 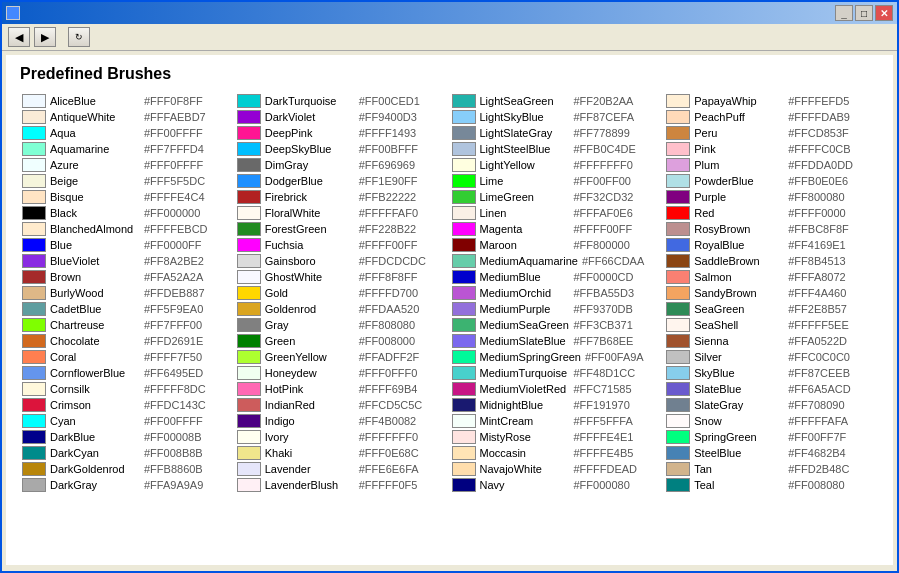 What do you see at coordinates (609, 437) in the screenshot?
I see `color-hex: #FFFFE4E1` at bounding box center [609, 437].